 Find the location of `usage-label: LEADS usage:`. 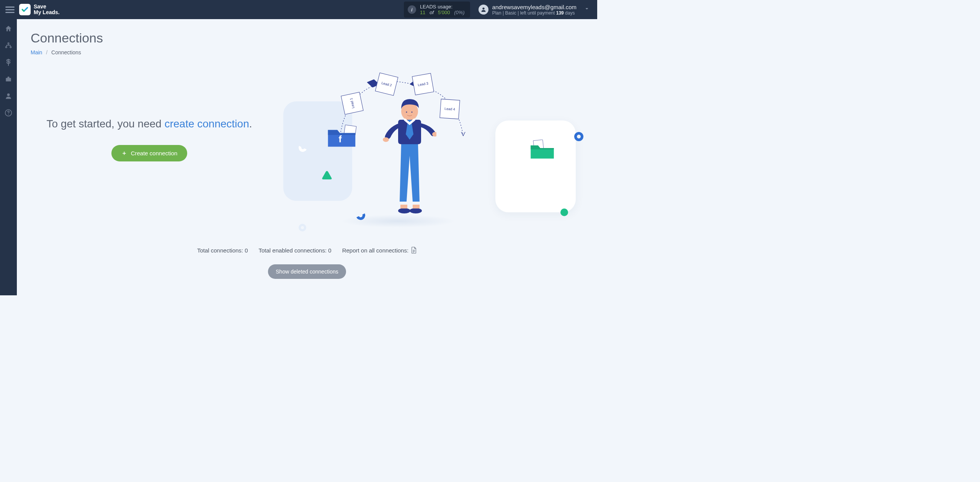

usage-label: LEADS usage: is located at coordinates (443, 7).